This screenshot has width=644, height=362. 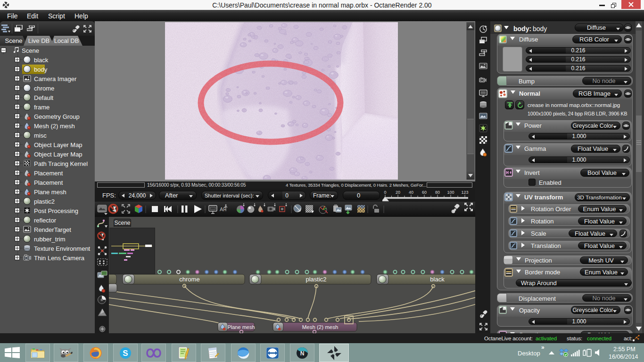 What do you see at coordinates (303, 354) in the screenshot?
I see `svg-text: N` at bounding box center [303, 354].